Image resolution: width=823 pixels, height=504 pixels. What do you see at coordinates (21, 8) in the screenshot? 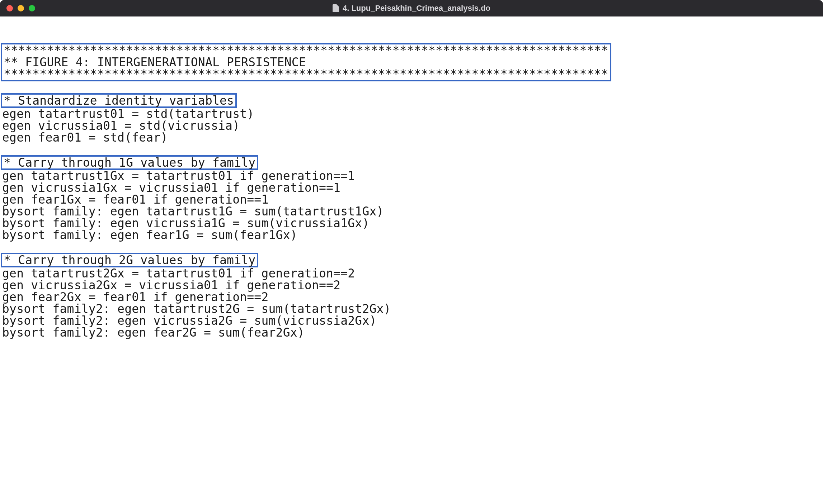
I see `window-controls` at bounding box center [21, 8].